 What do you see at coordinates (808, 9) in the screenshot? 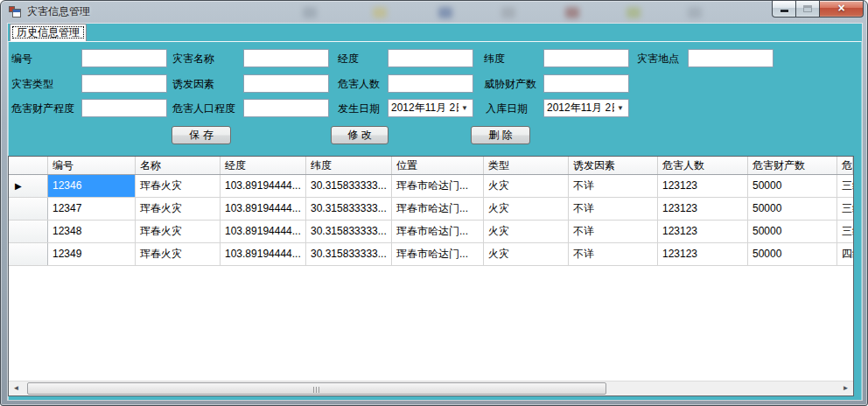
I see `maximize-button` at bounding box center [808, 9].